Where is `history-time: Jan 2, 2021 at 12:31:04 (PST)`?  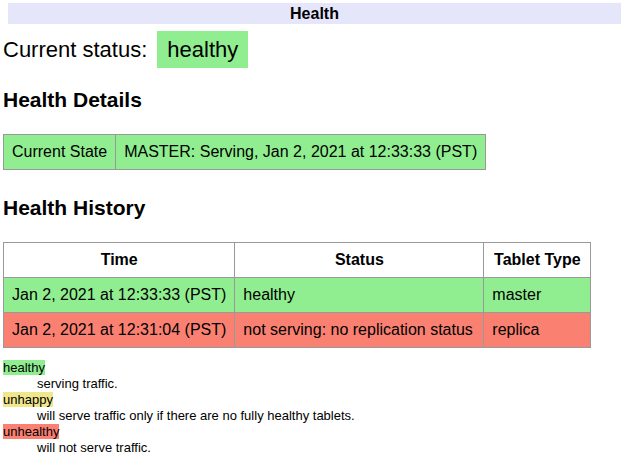
history-time: Jan 2, 2021 at 12:31:04 (PST) is located at coordinates (120, 330).